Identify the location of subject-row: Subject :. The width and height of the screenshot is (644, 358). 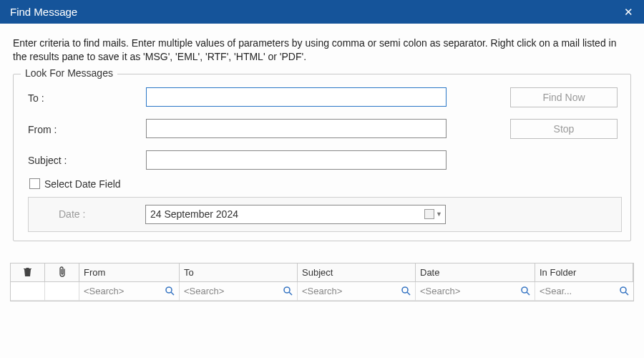
(325, 160).